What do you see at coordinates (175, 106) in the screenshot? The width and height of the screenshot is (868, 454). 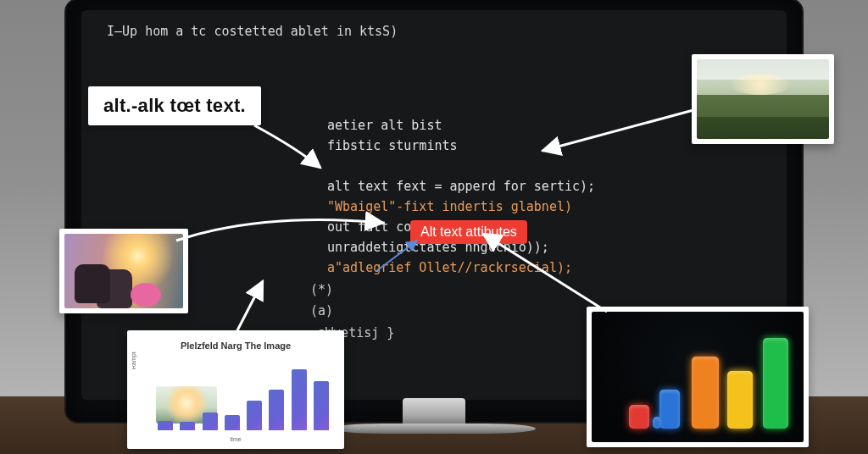 I see `alt-text-callout: alt.-alk tœt text.` at bounding box center [175, 106].